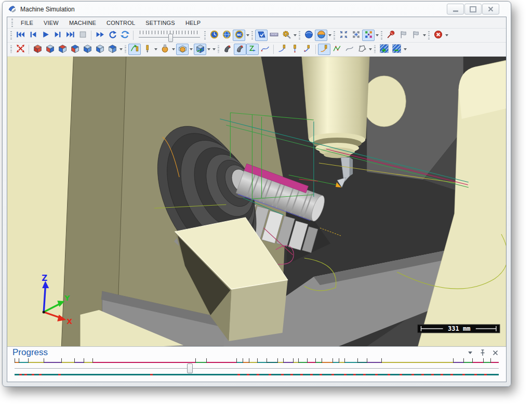  What do you see at coordinates (191, 49) in the screenshot?
I see `fixture-display-dropdown-caret-icon` at bounding box center [191, 49].